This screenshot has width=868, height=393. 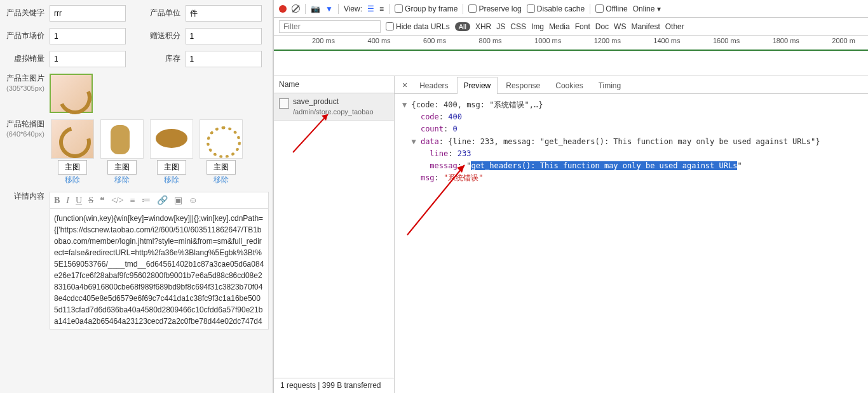 I want to click on requests-status: 1 requests | 399 B transferred, so click(x=334, y=385).